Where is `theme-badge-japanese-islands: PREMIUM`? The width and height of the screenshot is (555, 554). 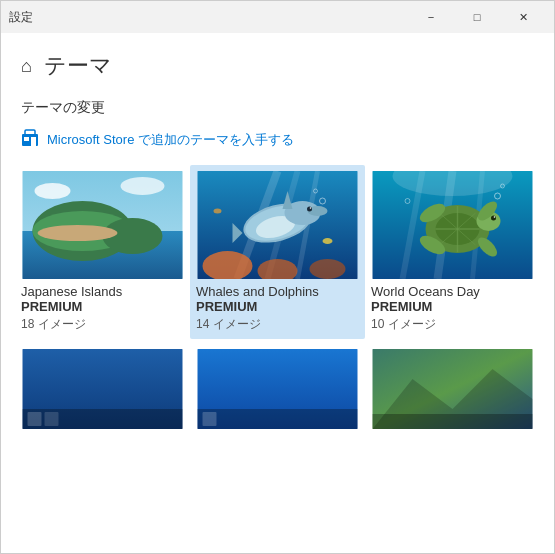 theme-badge-japanese-islands: PREMIUM is located at coordinates (102, 306).